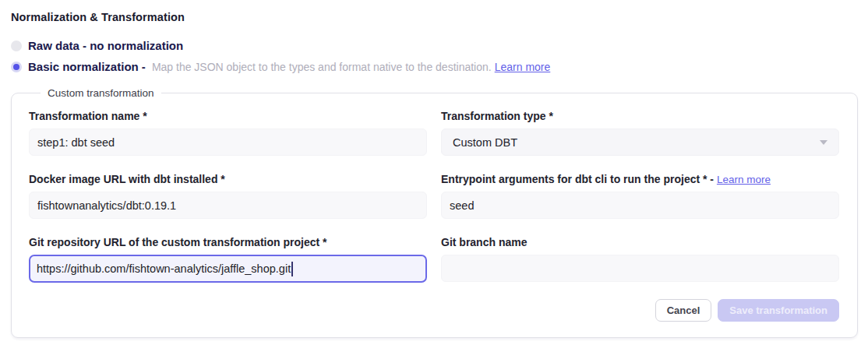  I want to click on docker-image-url-label: Docker image URL with dbt installed *, so click(228, 179).